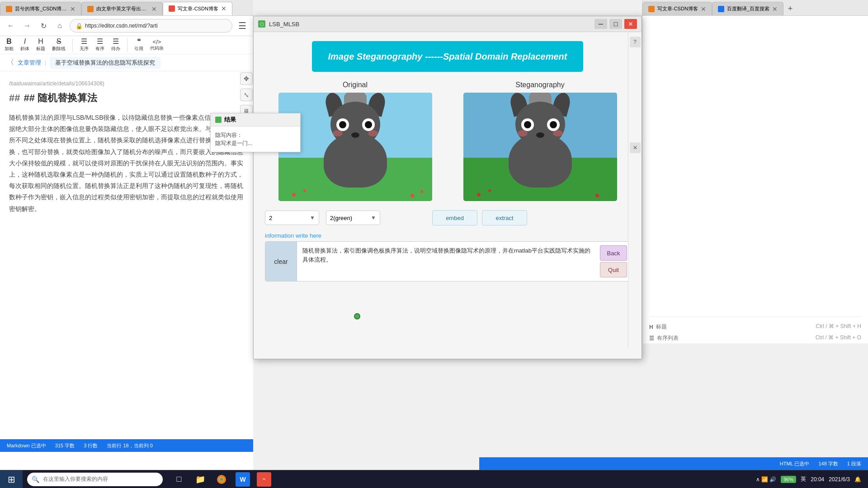 This screenshot has height=488, width=868. What do you see at coordinates (455, 218) in the screenshot?
I see `embed-button: embed` at bounding box center [455, 218].